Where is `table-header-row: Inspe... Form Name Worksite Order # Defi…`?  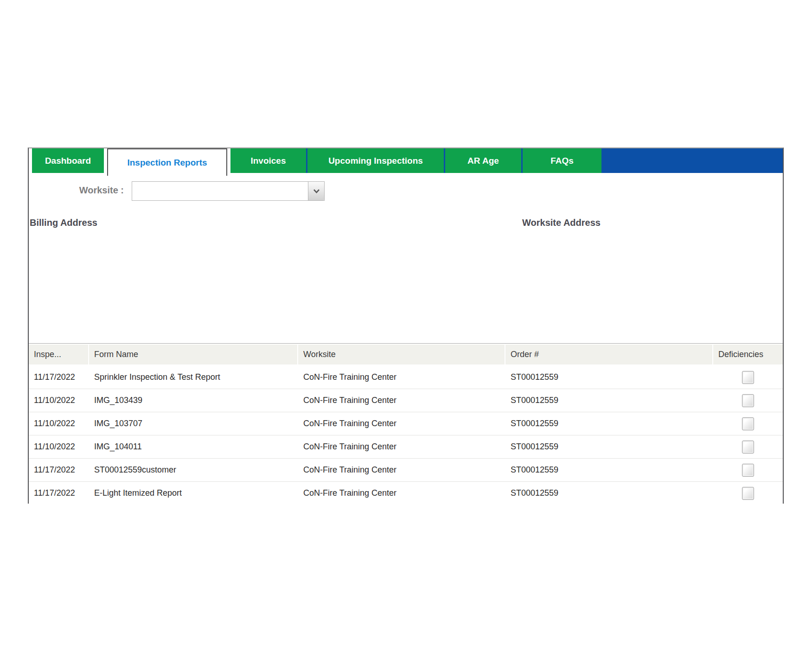
table-header-row: Inspe... Form Name Worksite Order # Defi… is located at coordinates (406, 354).